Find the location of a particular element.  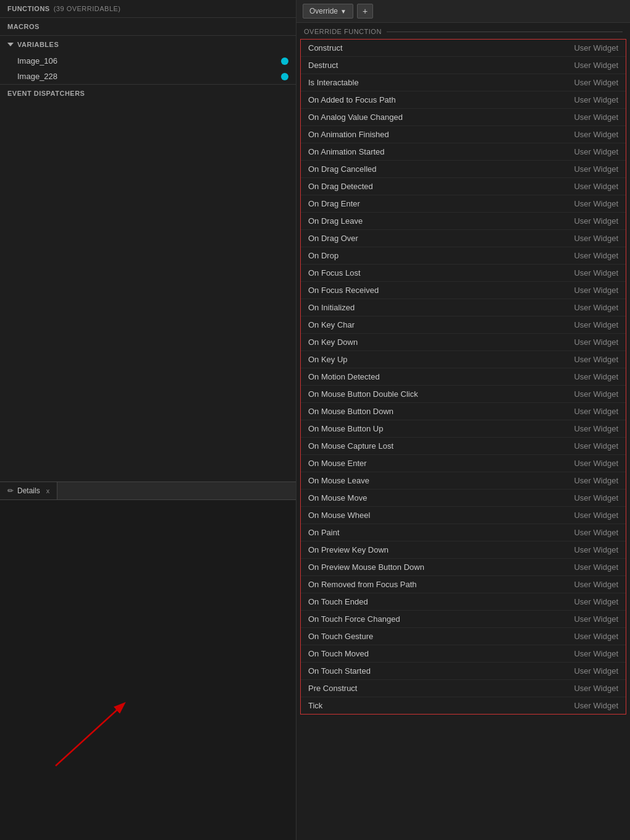

function-item: TickUser Widget is located at coordinates (463, 706).